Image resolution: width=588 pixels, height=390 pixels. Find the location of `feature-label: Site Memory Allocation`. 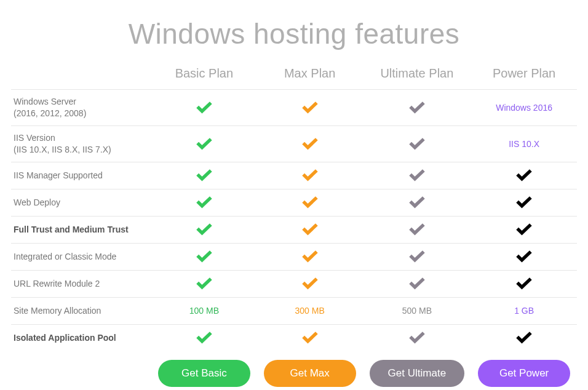

feature-label: Site Memory Allocation is located at coordinates (81, 311).